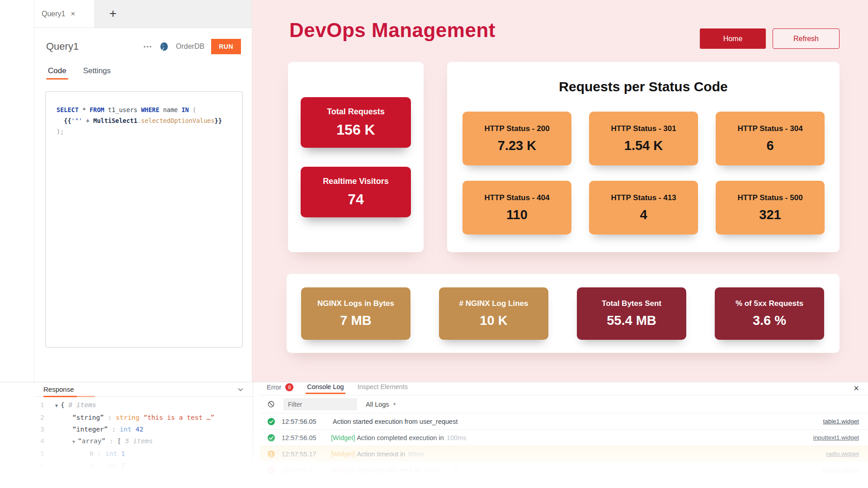 The width and height of the screenshot is (868, 488). What do you see at coordinates (841, 470) in the screenshot?
I see `widget-link: button.widget` at bounding box center [841, 470].